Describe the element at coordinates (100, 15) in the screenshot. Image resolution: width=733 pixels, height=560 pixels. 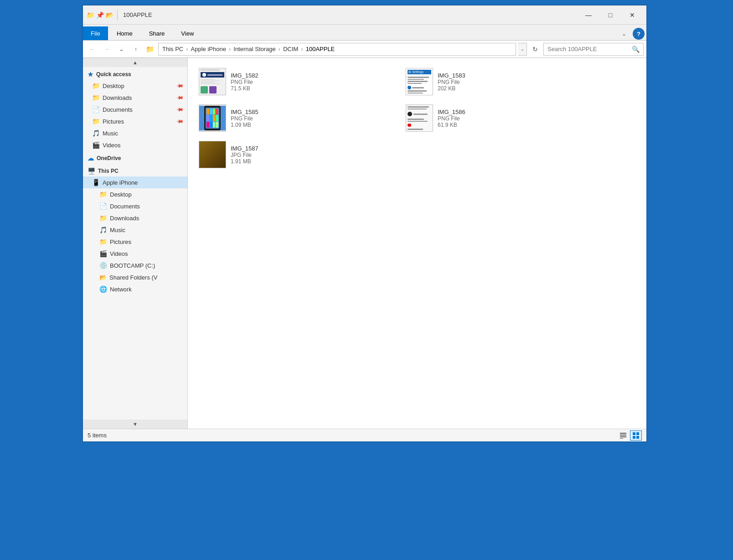
I see `title-bar-icons: 📁 📌 📂` at that location.